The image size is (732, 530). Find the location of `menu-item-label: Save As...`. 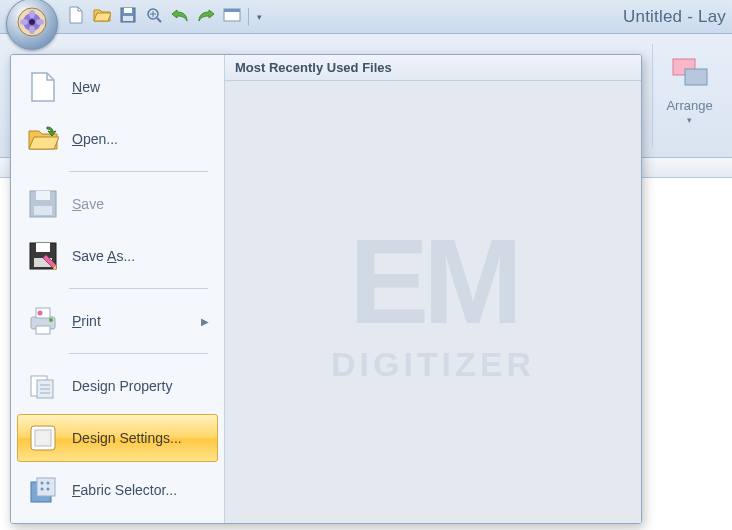

menu-item-label: Save As... is located at coordinates (140, 256).